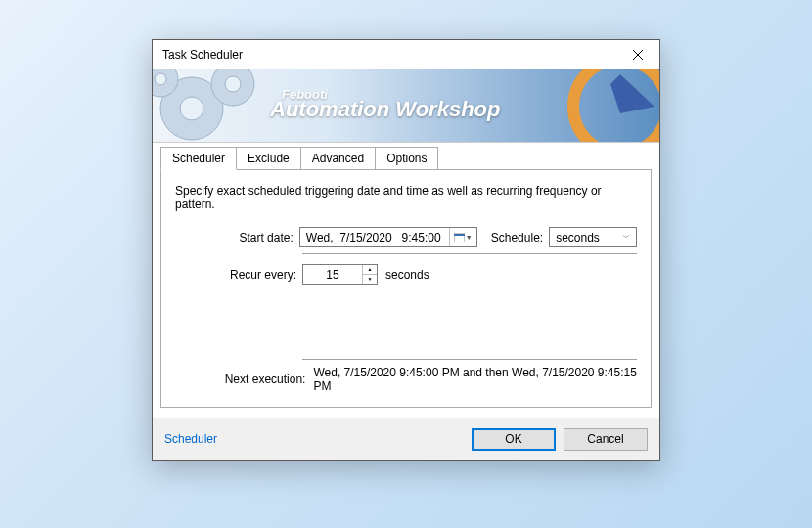 This screenshot has height=528, width=812. What do you see at coordinates (388, 237) in the screenshot?
I see `start-date-input: ▼` at bounding box center [388, 237].